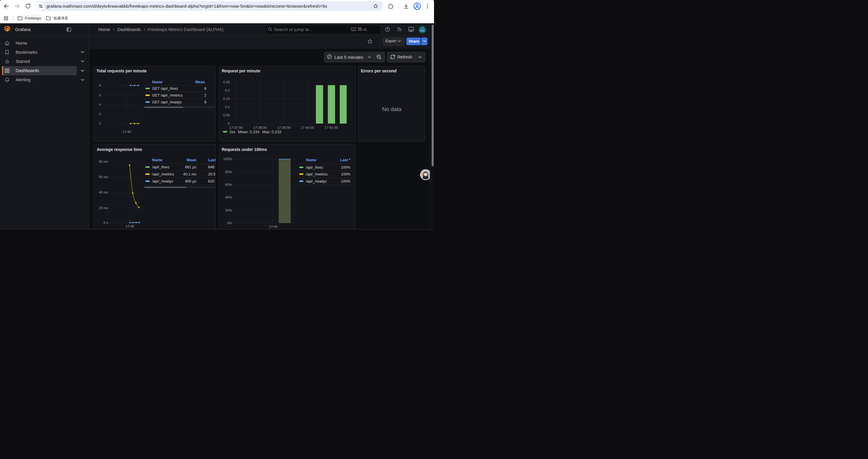 This screenshot has width=868, height=459. What do you see at coordinates (103, 162) in the screenshot?
I see `svg-text: 80 ms` at bounding box center [103, 162].